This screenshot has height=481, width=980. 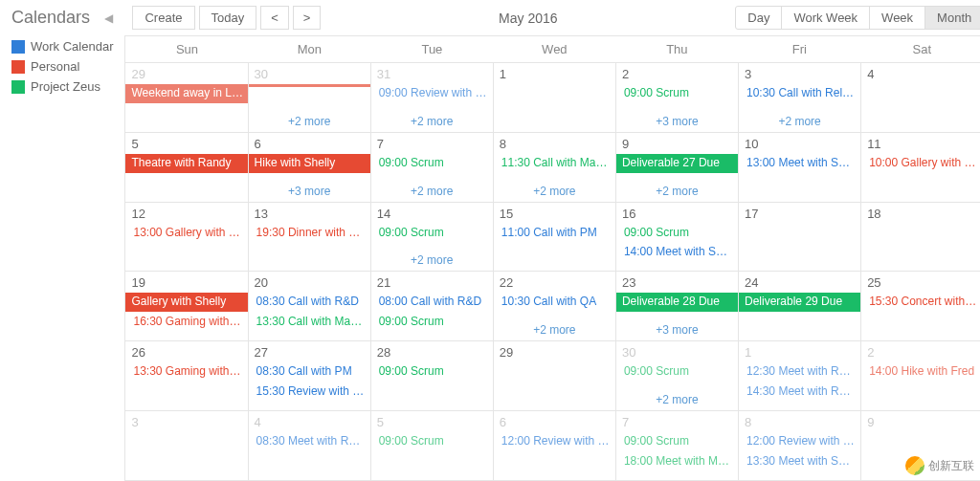 What do you see at coordinates (186, 94) in the screenshot?
I see `event: Weekend away in London` at bounding box center [186, 94].